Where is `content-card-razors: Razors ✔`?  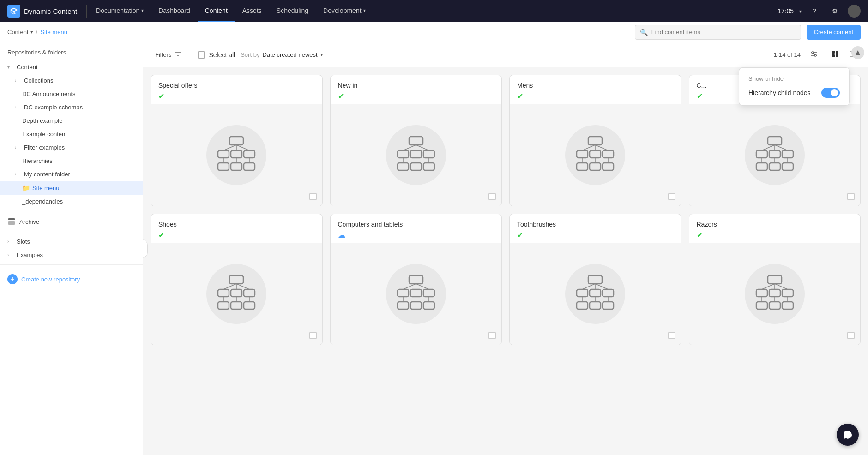 content-card-razors: Razors ✔ is located at coordinates (775, 280).